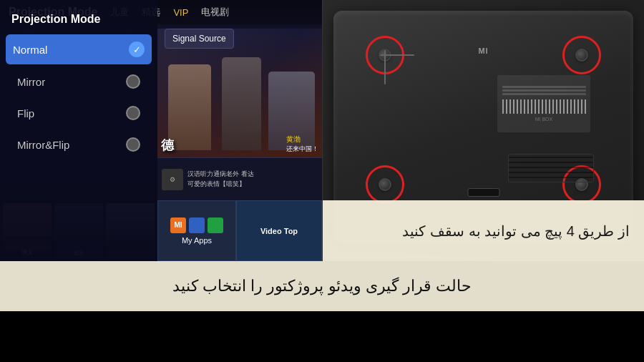 The image size is (644, 362). What do you see at coordinates (79, 82) in the screenshot?
I see `projection-mirror-option: Mirror` at bounding box center [79, 82].